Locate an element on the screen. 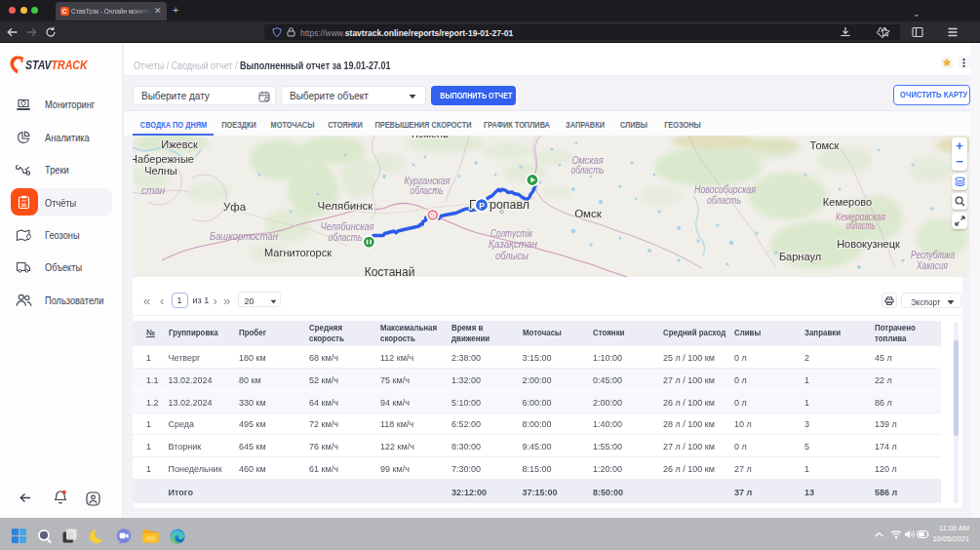  svg-text: Республика is located at coordinates (932, 254).